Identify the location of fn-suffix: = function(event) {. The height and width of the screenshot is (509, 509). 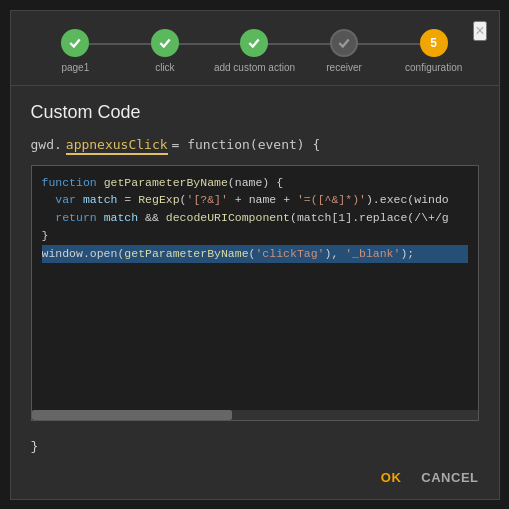
(246, 144).